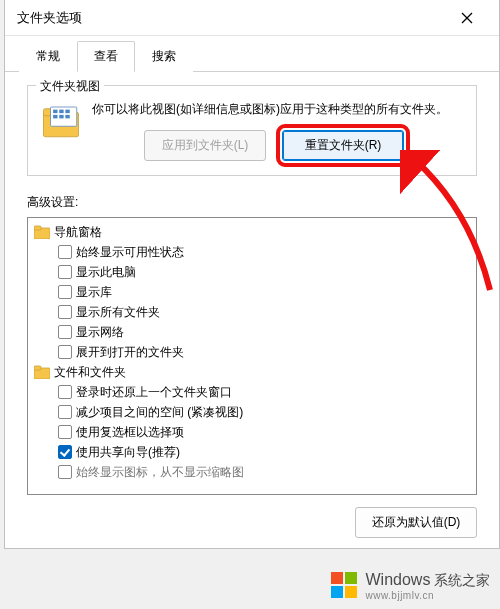 The height and width of the screenshot is (609, 500). I want to click on tree-item: 显示库, so click(252, 292).